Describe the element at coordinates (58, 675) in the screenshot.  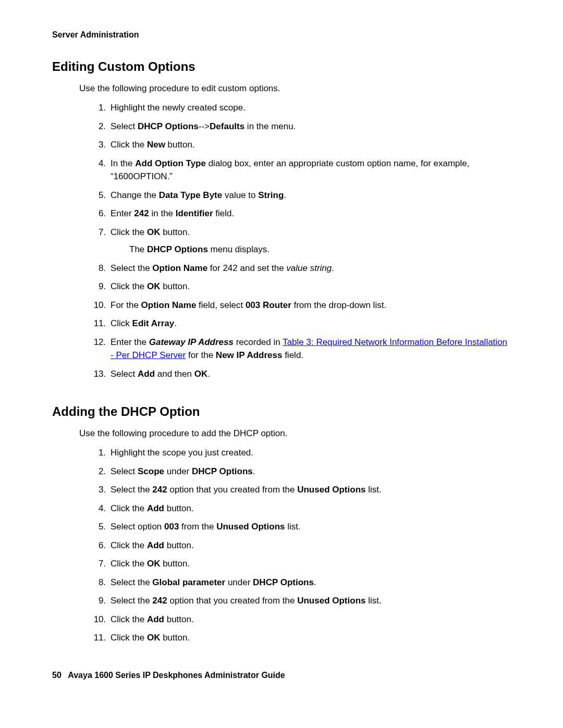
I see `page-number: 50` at that location.